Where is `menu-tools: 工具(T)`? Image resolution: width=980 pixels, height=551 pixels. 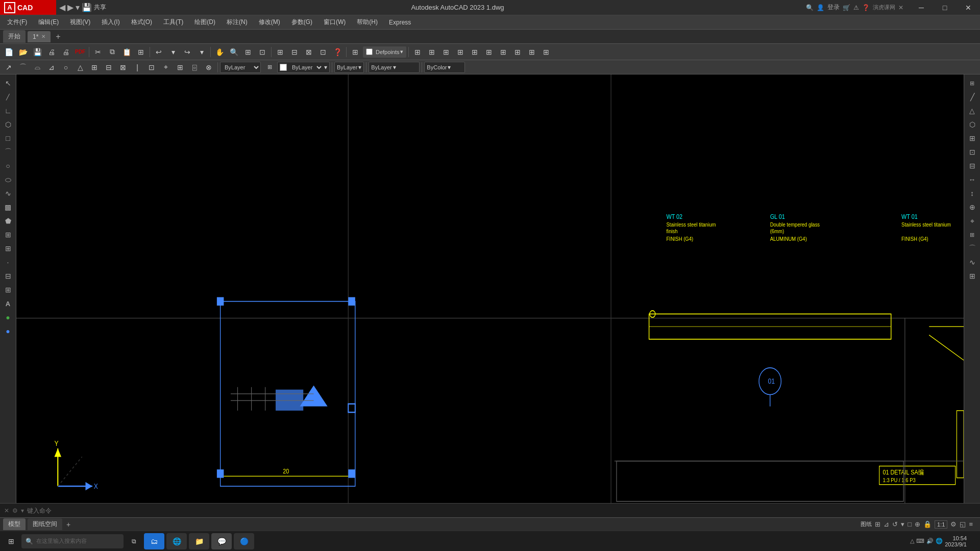 menu-tools: 工具(T) is located at coordinates (174, 22).